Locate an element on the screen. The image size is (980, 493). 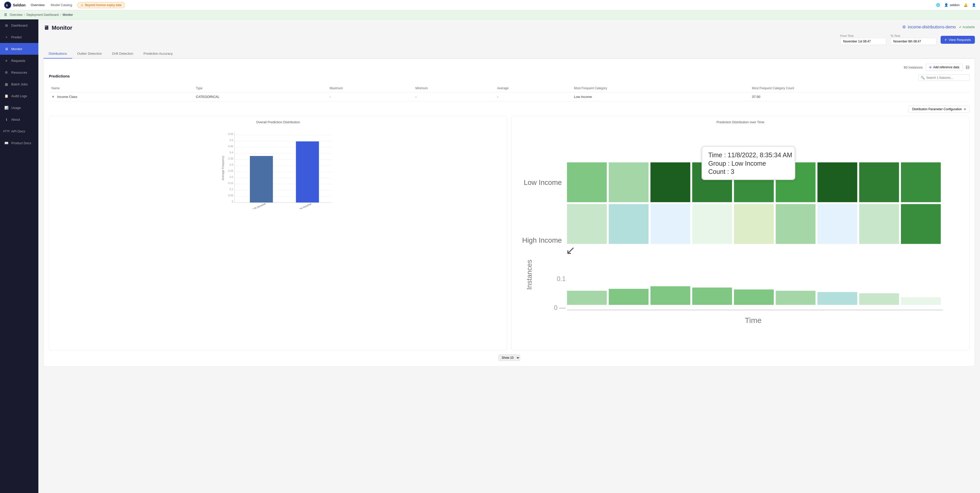
cell-min: - is located at coordinates (453, 97).